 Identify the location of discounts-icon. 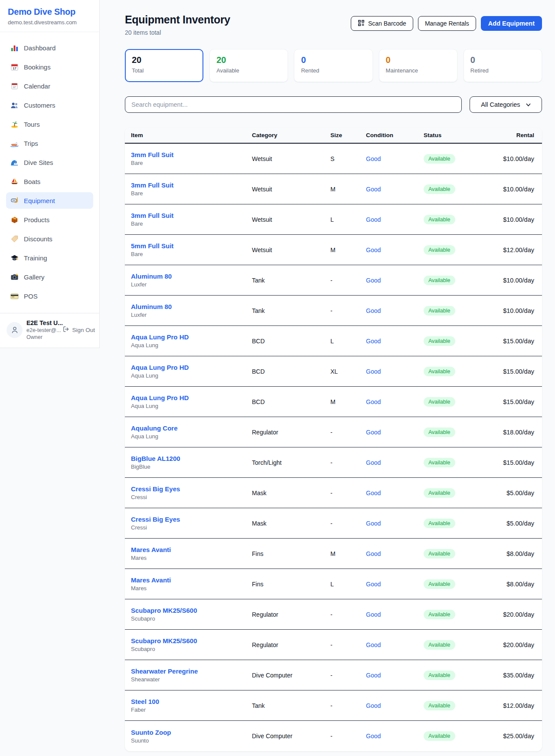
(15, 239).